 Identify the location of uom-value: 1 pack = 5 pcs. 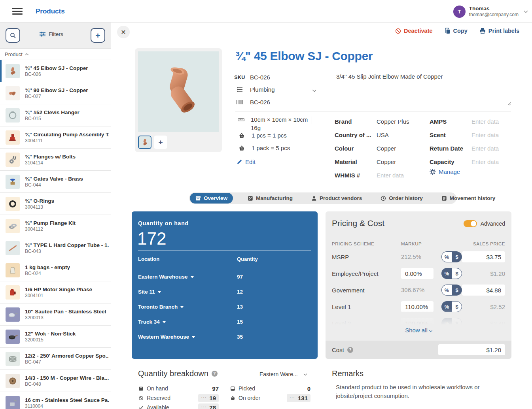
(271, 148).